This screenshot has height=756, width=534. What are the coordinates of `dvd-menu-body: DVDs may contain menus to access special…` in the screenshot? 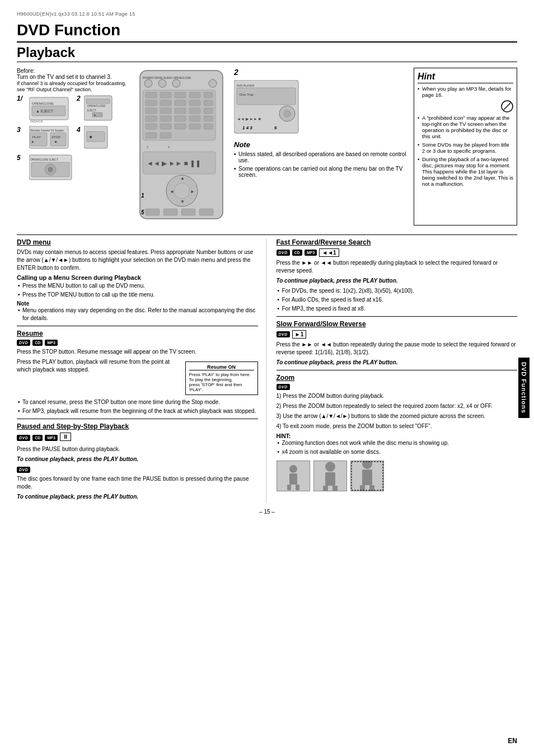 It's located at (138, 260).